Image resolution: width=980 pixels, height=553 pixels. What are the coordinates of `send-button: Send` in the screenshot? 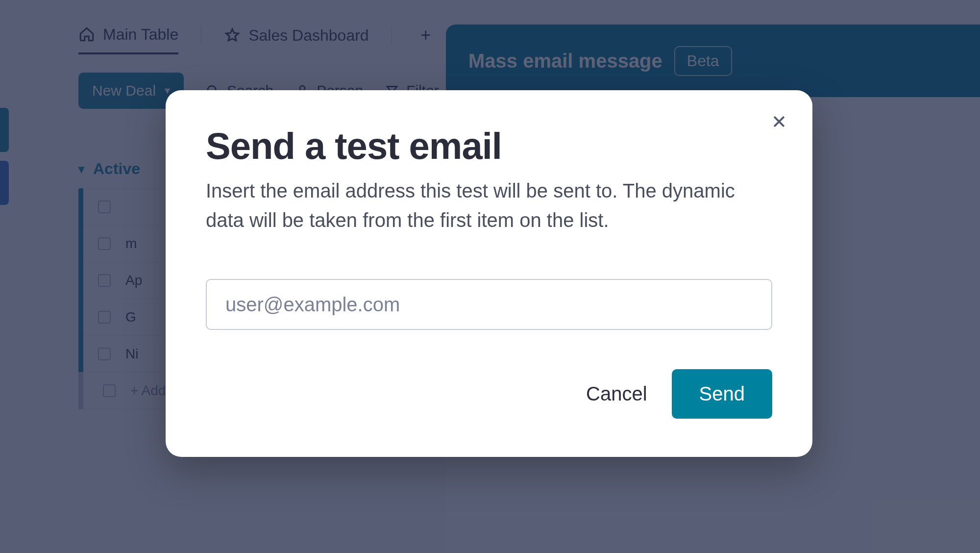 It's located at (722, 394).